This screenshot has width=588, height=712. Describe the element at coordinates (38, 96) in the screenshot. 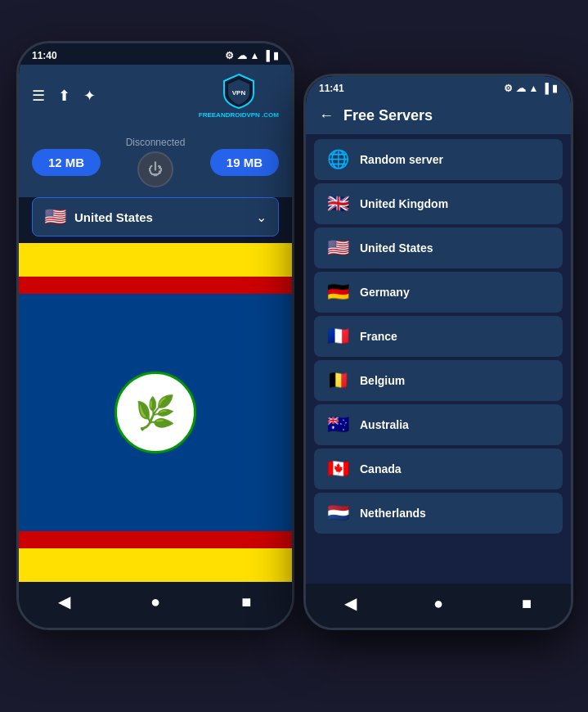

I see `menu-icon: ☰` at that location.